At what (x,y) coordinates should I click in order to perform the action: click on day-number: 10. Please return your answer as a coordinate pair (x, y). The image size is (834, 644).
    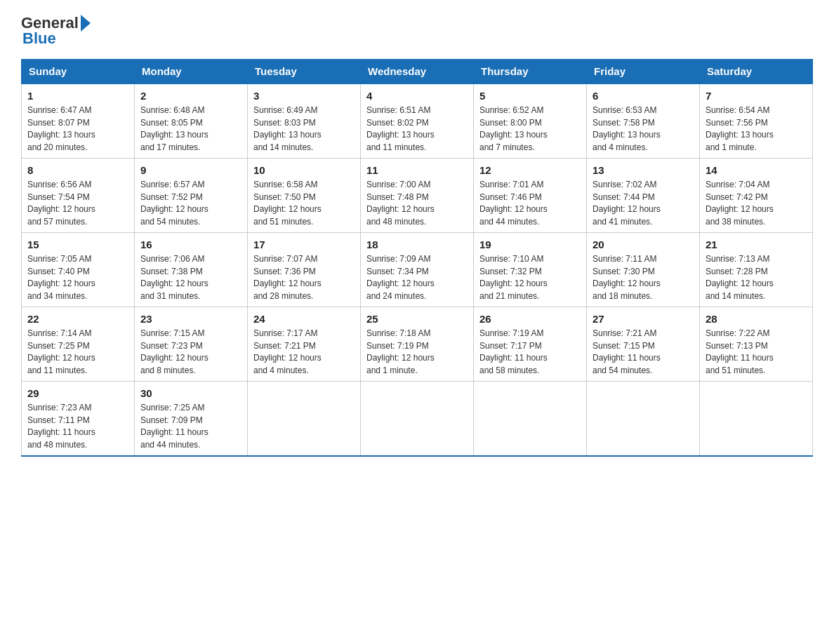
    Looking at the image, I should click on (304, 170).